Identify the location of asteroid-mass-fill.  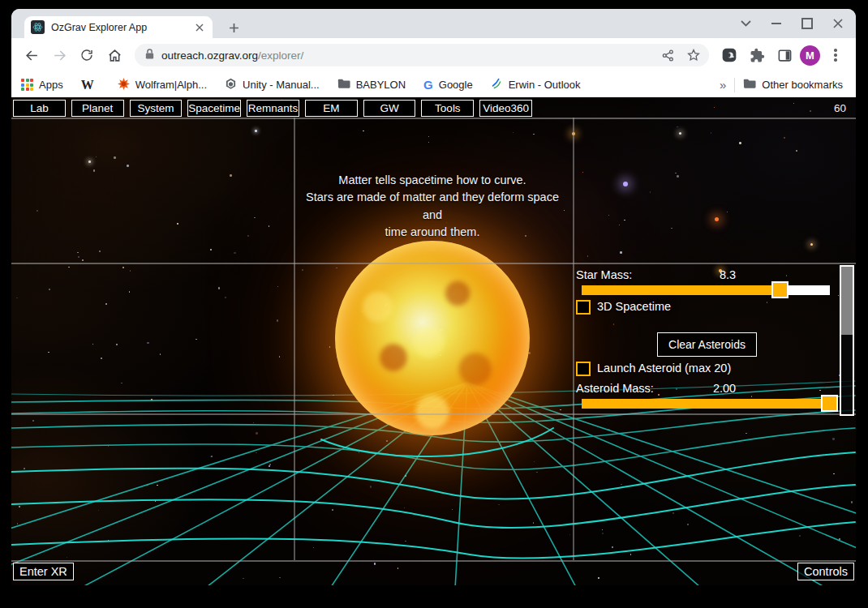
(710, 404).